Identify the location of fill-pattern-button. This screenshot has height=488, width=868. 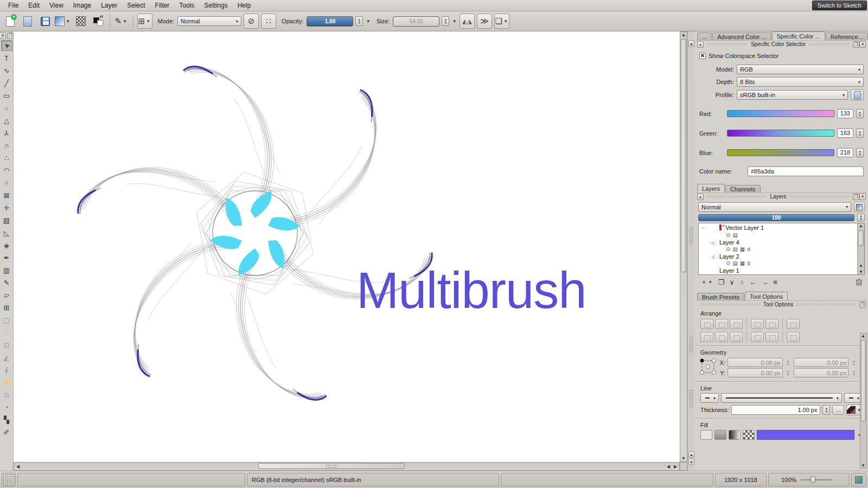
(749, 435).